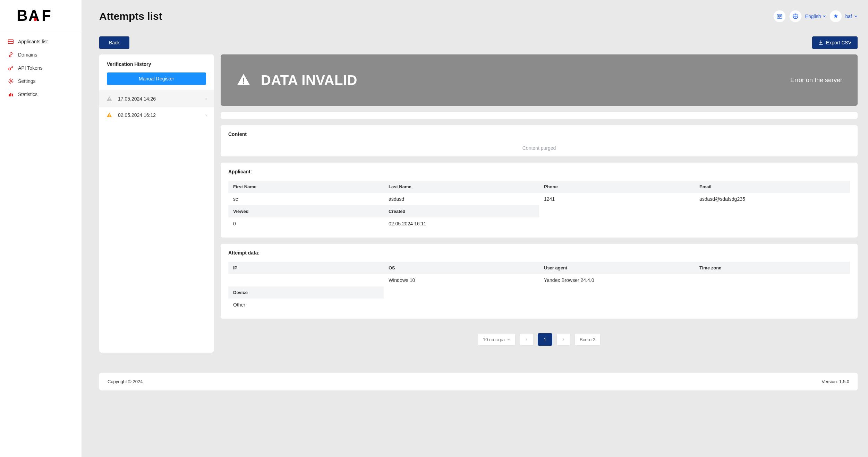 The image size is (868, 457). Describe the element at coordinates (539, 200) in the screenshot. I see `applicant-panel: Applicant: First Name Last Name Phone Em…` at that location.